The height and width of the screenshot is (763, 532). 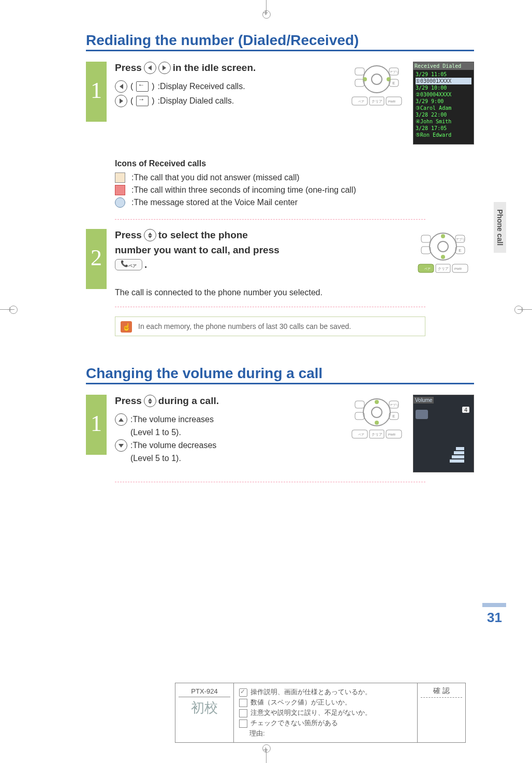 I want to click on icon-desc-2: :The call within three seconds of incomi…, so click(x=244, y=190).